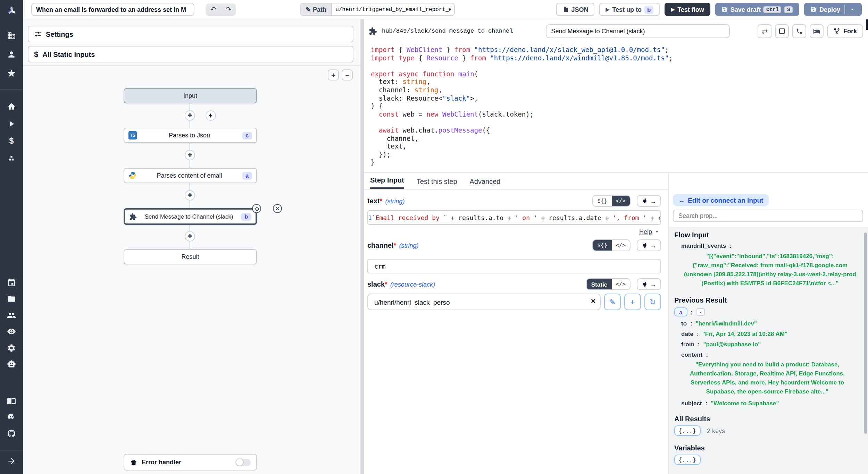  What do you see at coordinates (347, 75) in the screenshot?
I see `zoom-out-button: −` at bounding box center [347, 75].